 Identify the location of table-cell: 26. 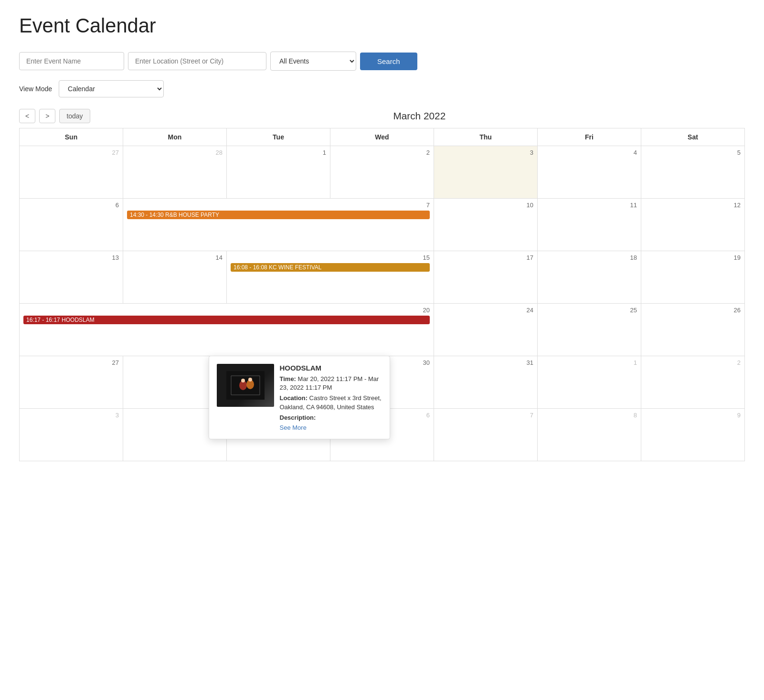
(693, 330).